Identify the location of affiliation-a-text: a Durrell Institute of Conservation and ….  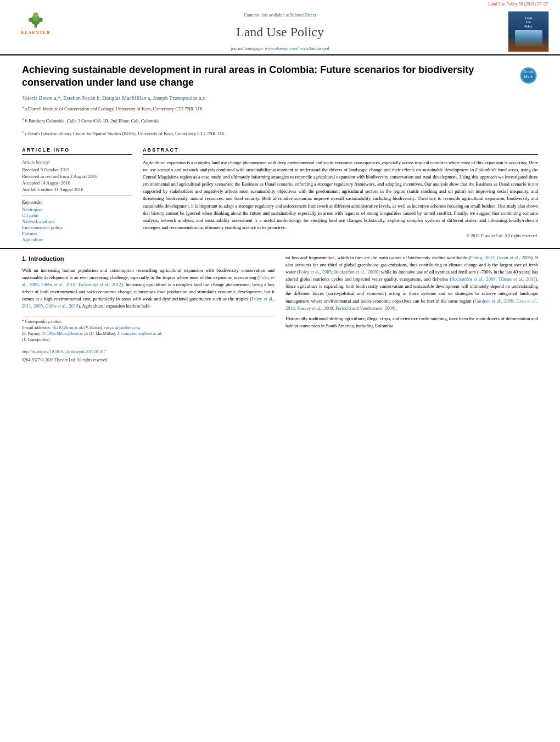
(114, 109).